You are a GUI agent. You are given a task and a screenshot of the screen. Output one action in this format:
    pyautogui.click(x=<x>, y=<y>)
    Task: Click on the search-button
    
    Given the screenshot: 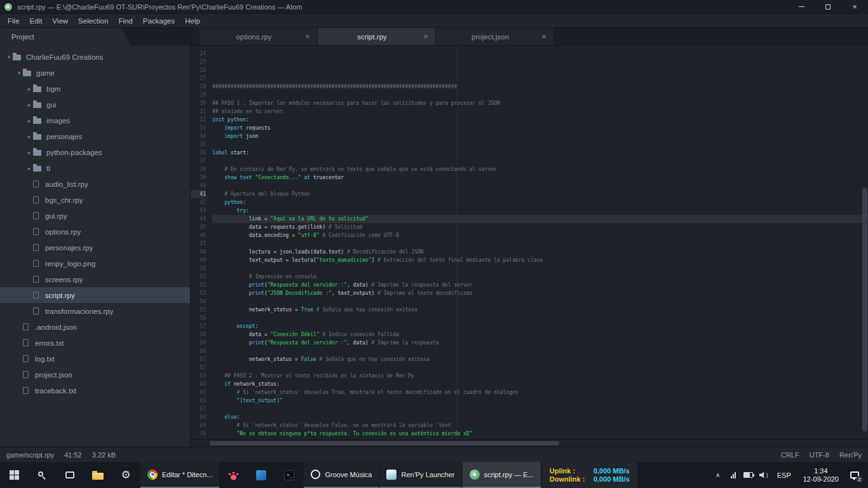 What is the action you would take?
    pyautogui.click(x=42, y=475)
    